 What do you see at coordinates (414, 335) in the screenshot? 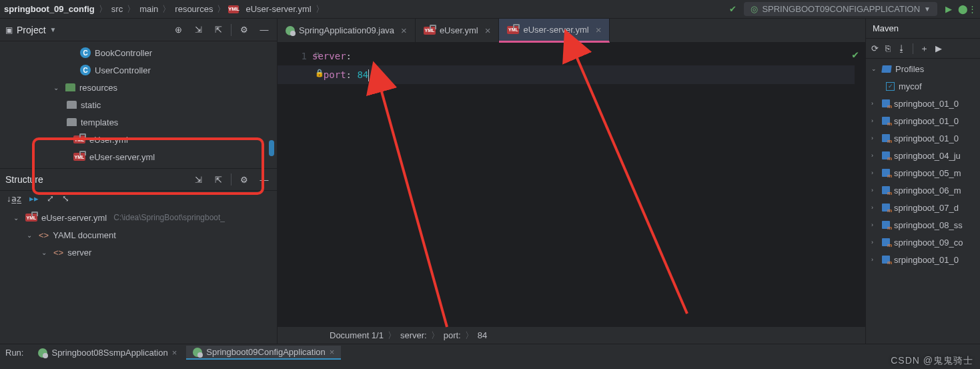
I see `crumb-server: server:` at bounding box center [414, 335].